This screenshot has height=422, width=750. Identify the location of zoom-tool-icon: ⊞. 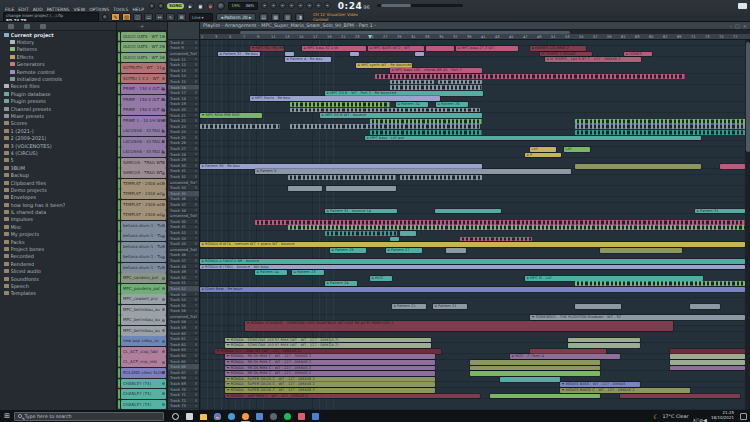
(182, 17).